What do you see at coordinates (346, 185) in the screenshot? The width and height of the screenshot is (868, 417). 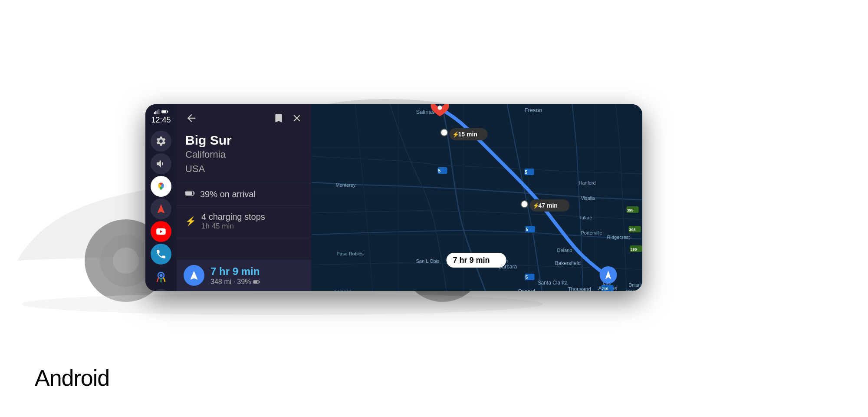 I see `svg-text: Monterey` at bounding box center [346, 185].